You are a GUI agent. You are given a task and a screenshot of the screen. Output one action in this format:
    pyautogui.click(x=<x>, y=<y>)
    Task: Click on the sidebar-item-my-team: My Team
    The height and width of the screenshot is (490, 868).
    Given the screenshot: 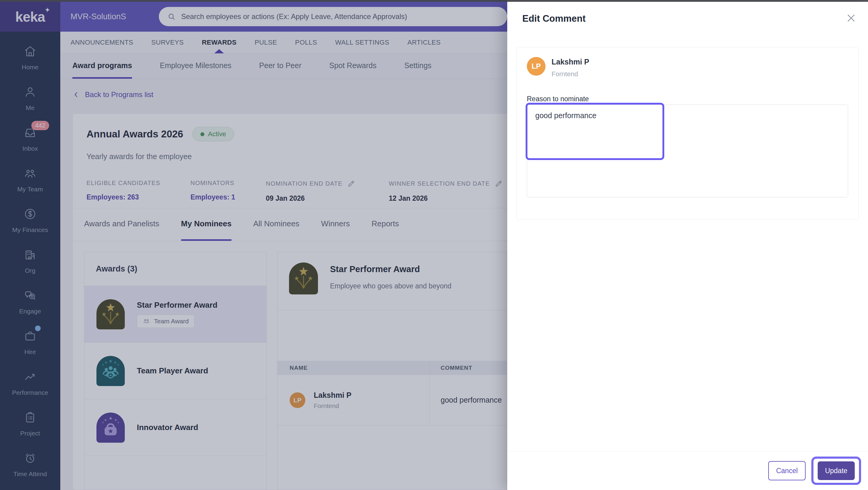 What is the action you would take?
    pyautogui.click(x=30, y=179)
    